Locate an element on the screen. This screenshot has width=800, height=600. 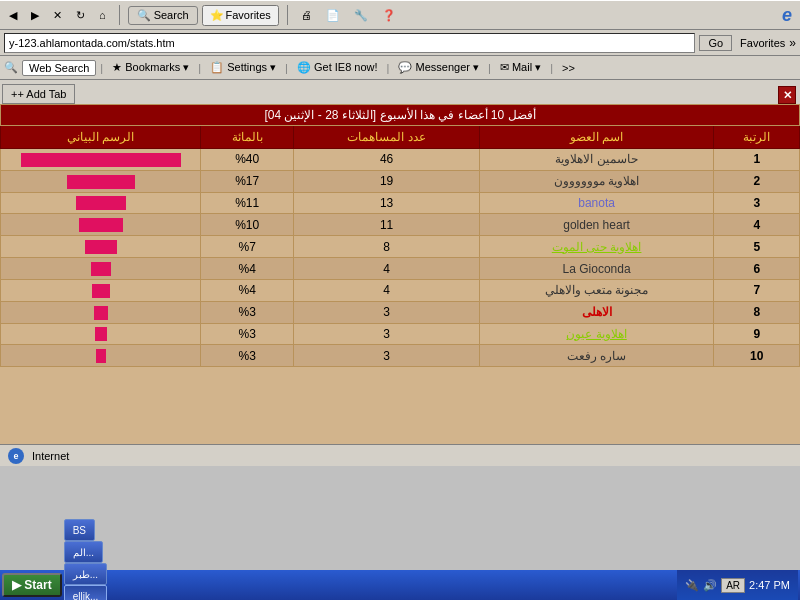
getie8-icon: 🌐 is located at coordinates (304, 67).